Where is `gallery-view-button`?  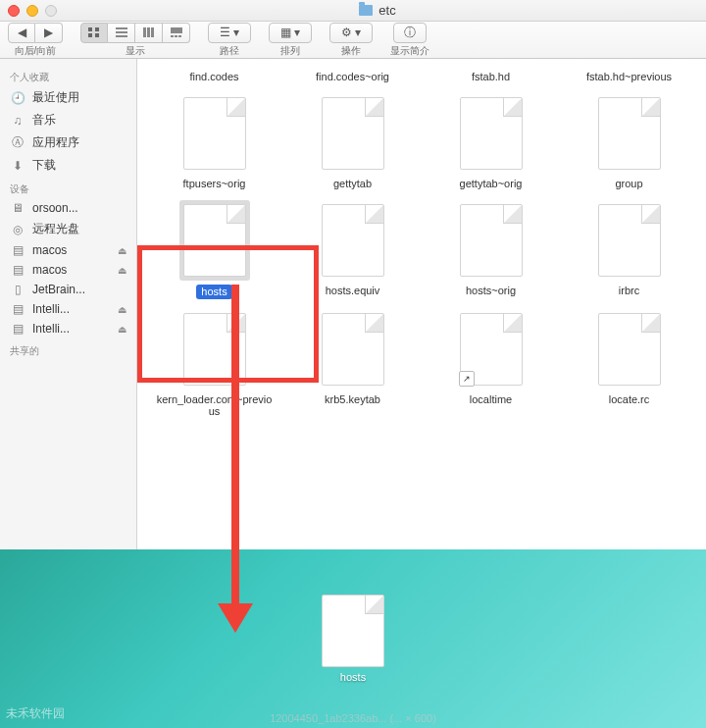
gallery-view-button is located at coordinates (176, 33).